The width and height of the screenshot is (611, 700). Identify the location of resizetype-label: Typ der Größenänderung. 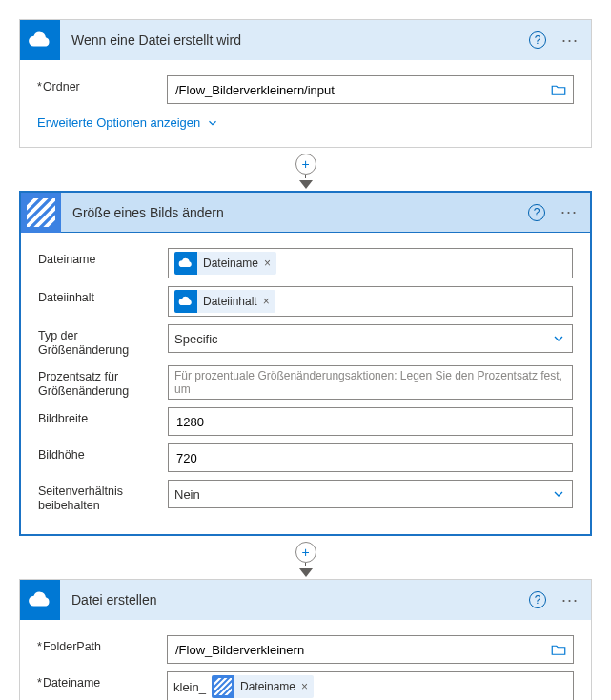
(103, 341).